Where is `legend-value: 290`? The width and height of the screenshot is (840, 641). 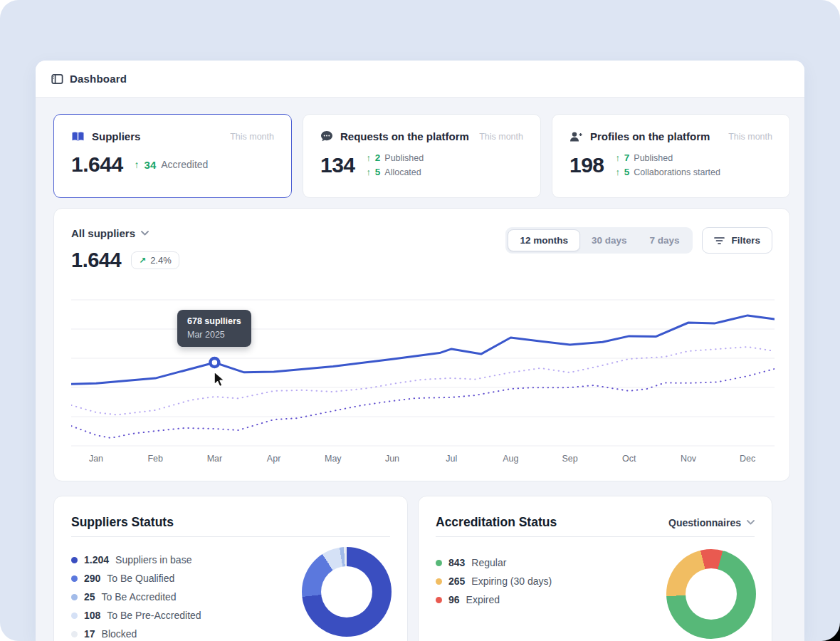 legend-value: 290 is located at coordinates (93, 578).